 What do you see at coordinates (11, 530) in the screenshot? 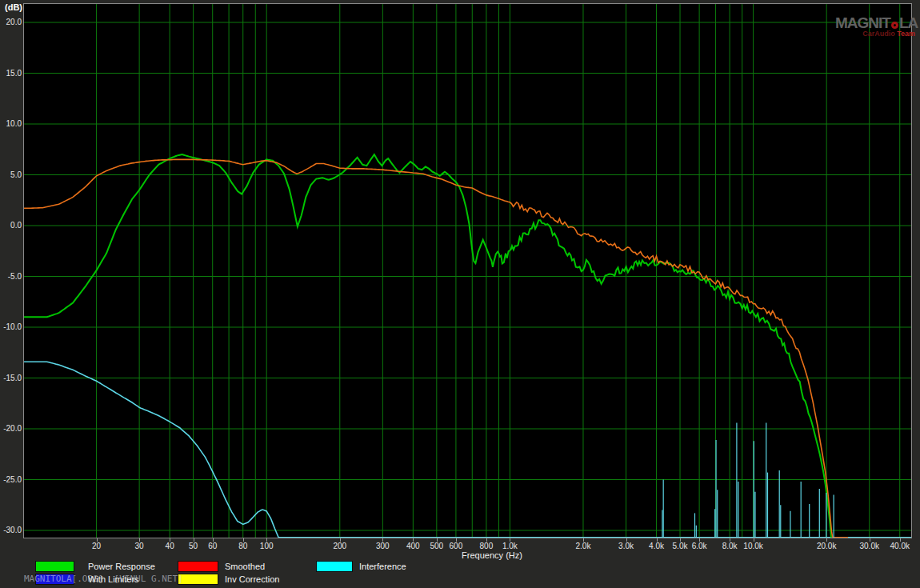
I see `y-tick-label: -30.0` at bounding box center [11, 530].